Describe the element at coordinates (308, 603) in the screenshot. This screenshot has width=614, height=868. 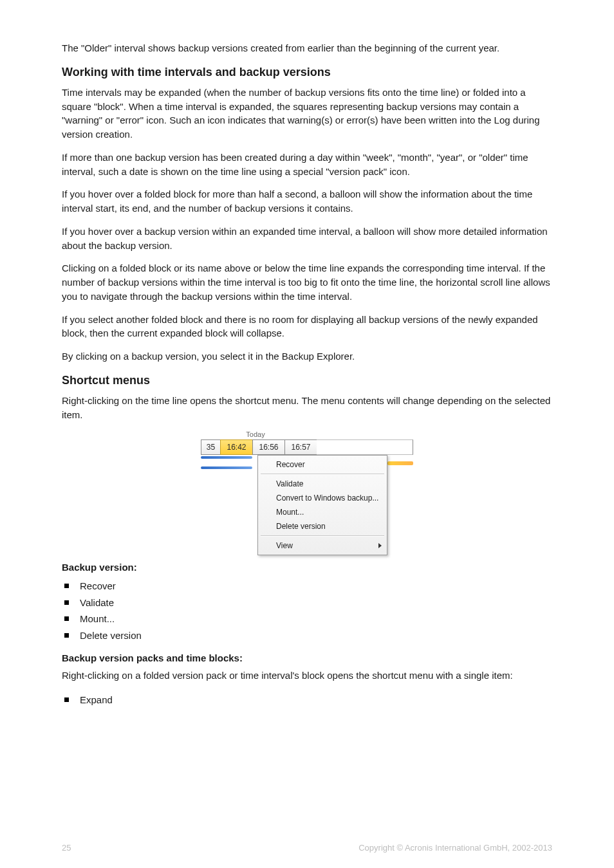
I see `list-item: Validate` at that location.